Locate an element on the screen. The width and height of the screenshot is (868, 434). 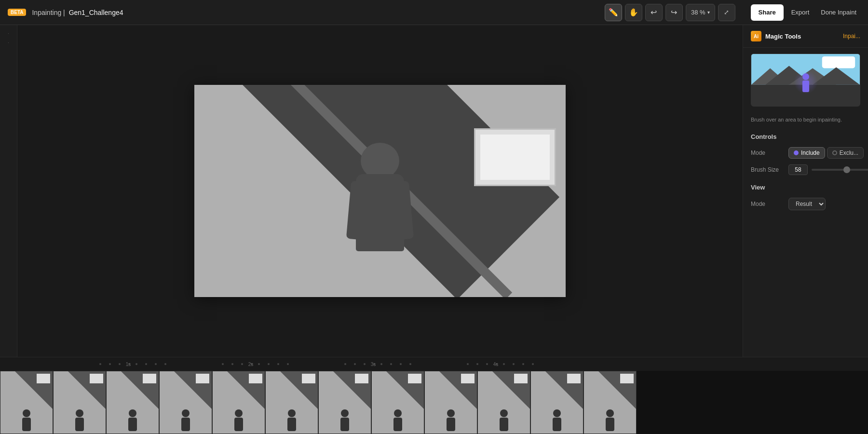
done-inpaint-button: Done Inpaint is located at coordinates (839, 13).